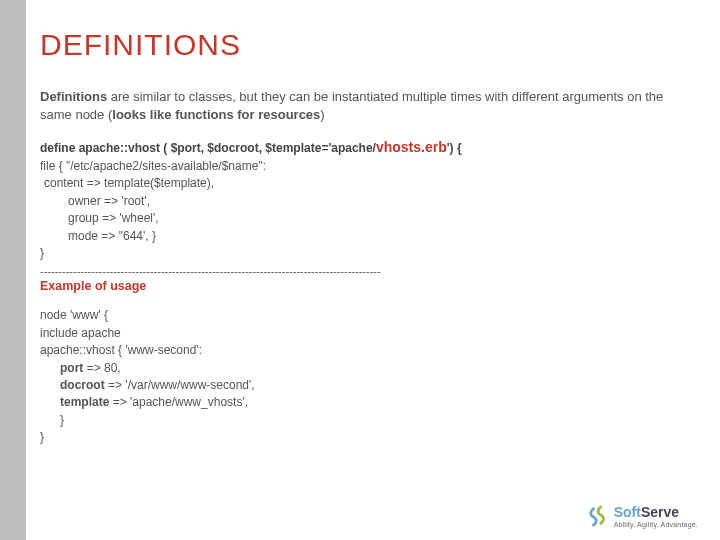  What do you see at coordinates (365, 286) in the screenshot?
I see `example-header: Example of usage` at bounding box center [365, 286].